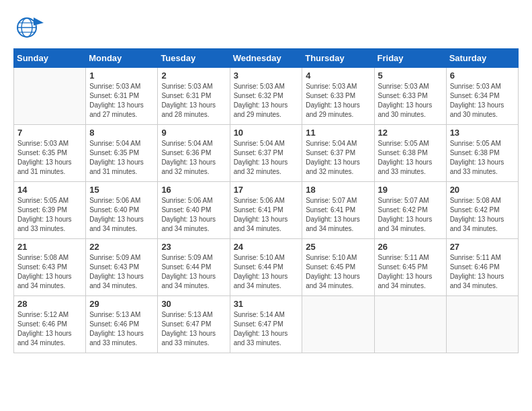  What do you see at coordinates (410, 58) in the screenshot?
I see `weekday-header-friday: Friday` at bounding box center [410, 58].